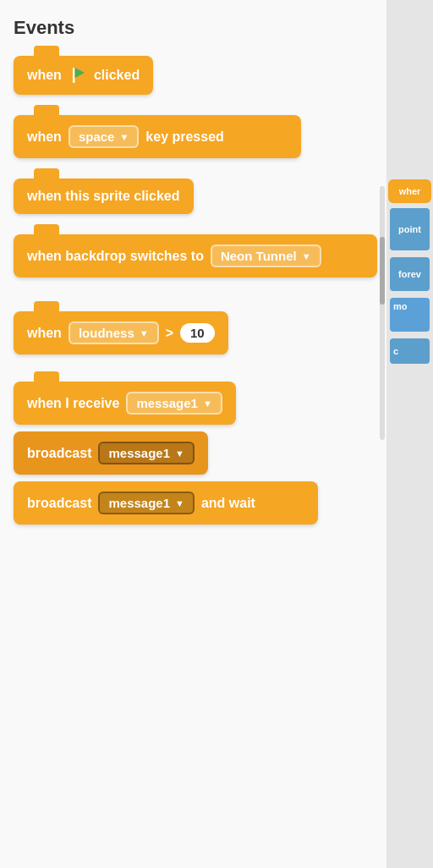 The width and height of the screenshot is (433, 868). I want to click on side-block-forev-label: forev, so click(409, 274).